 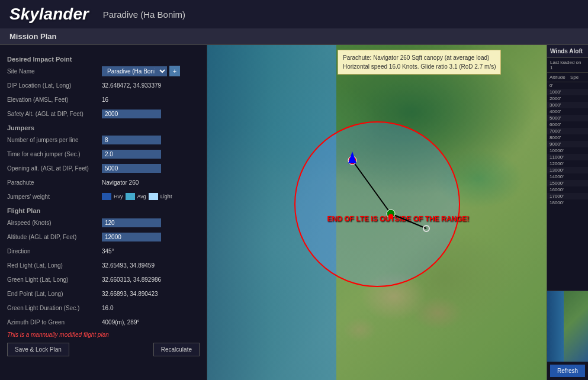 I want to click on weight-avg-box, so click(x=130, y=197).